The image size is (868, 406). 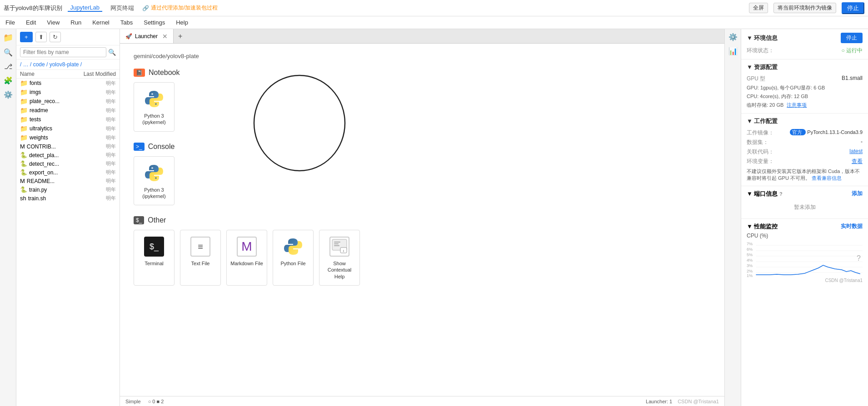 What do you see at coordinates (293, 247) in the screenshot?
I see `pythonfile-icon` at bounding box center [293, 247].